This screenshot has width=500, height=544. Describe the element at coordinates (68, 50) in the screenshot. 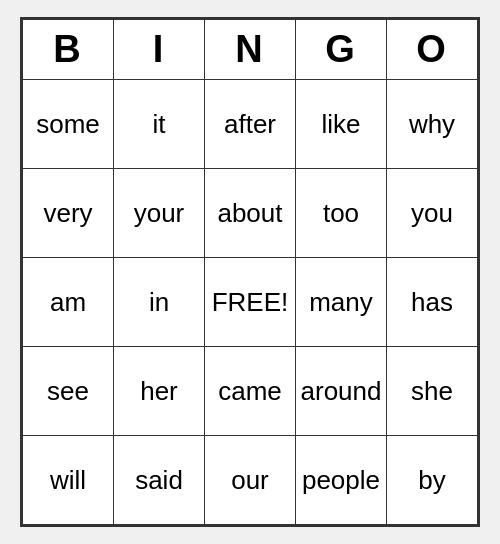

I see `header-b: B` at that location.